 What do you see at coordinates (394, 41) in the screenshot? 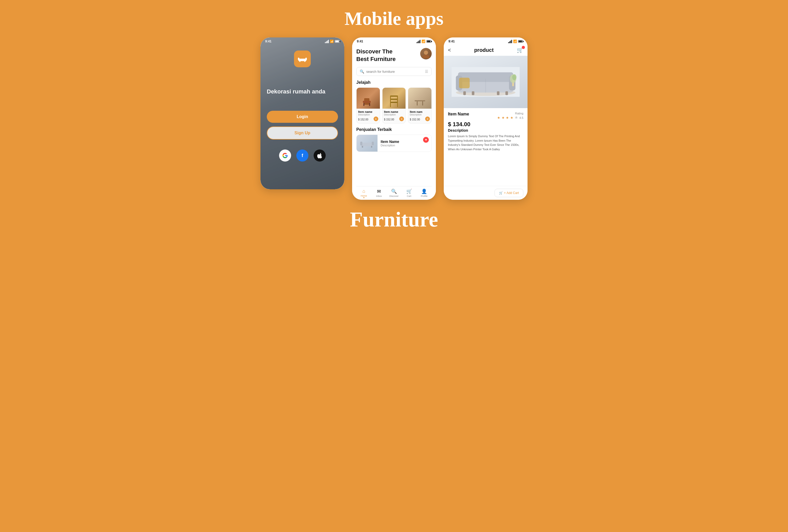
I see `home-status-bar: 9:41 📶` at bounding box center [394, 41].